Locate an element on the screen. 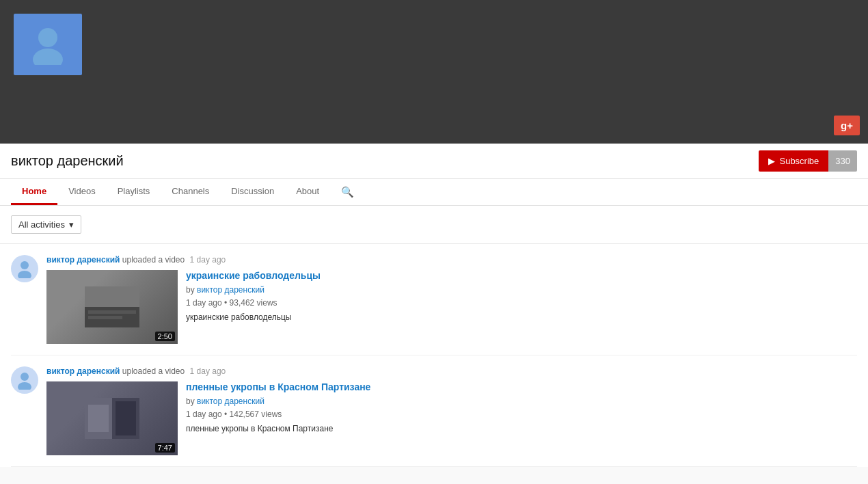 Image resolution: width=868 pixels, height=484 pixels. video-info: украинские рабовлодельцы by виктор дарен… is located at coordinates (521, 307).